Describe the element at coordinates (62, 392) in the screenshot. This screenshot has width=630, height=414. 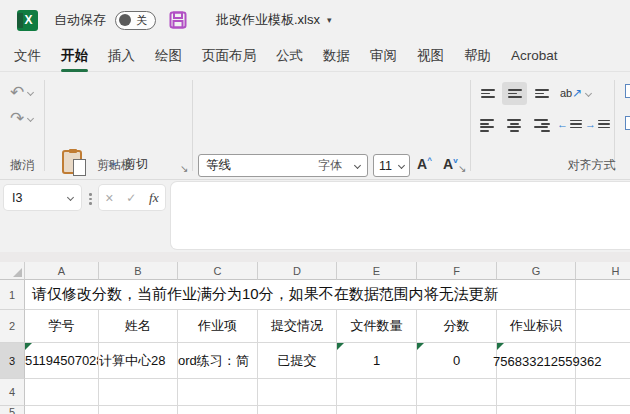
I see `cell-A4` at that location.